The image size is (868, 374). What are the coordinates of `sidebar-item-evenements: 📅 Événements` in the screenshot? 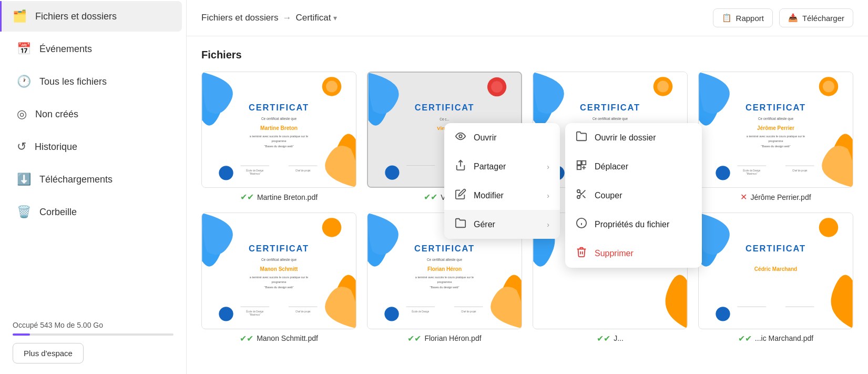 It's located at (93, 49).